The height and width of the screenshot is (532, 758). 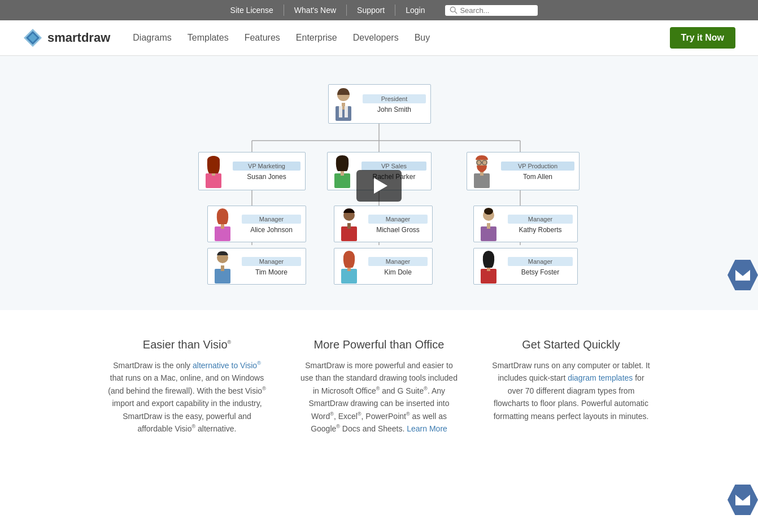 What do you see at coordinates (252, 10) in the screenshot?
I see `site-license-link: Site License` at bounding box center [252, 10].